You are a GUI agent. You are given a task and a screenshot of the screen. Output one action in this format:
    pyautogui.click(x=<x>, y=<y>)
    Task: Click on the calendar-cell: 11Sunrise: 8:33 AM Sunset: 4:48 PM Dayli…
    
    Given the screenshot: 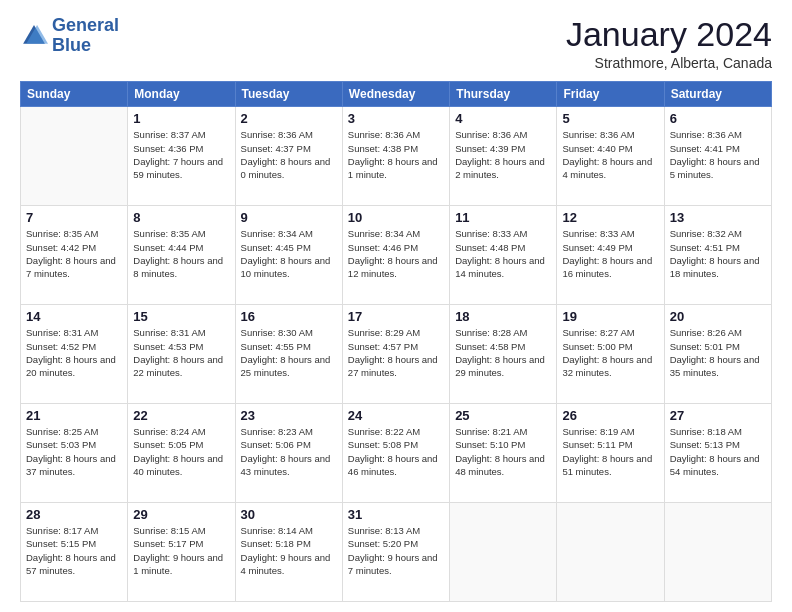 What is the action you would take?
    pyautogui.click(x=504, y=256)
    